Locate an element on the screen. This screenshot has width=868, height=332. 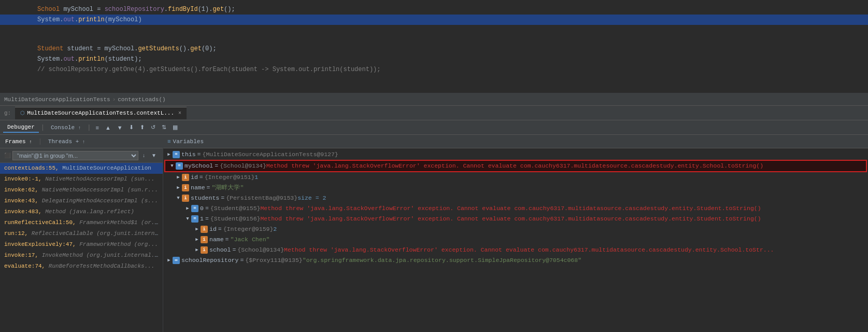
debug-btn-grid: ▦ is located at coordinates (175, 128).